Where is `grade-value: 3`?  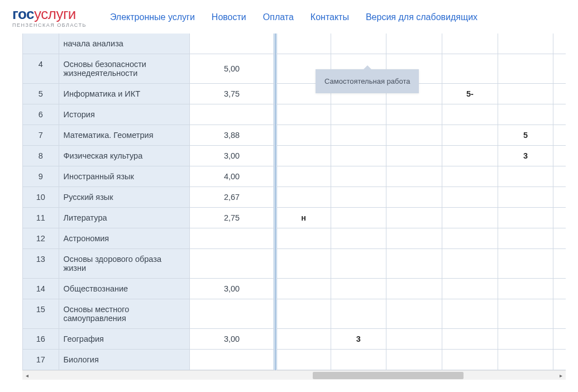
grade-value: 3 is located at coordinates (526, 156).